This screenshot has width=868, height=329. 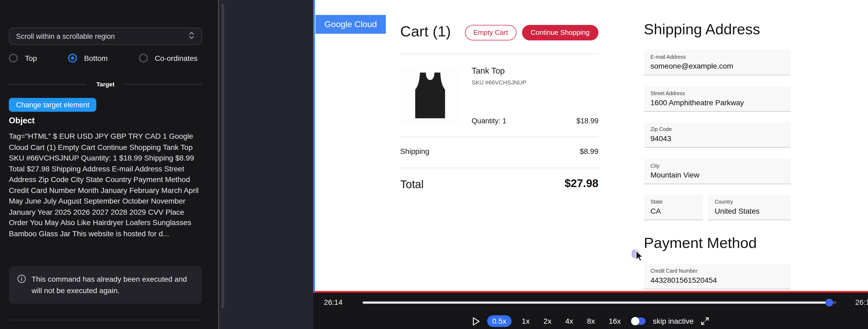 What do you see at coordinates (702, 30) in the screenshot?
I see `shipping-address-heading: Shipping Address` at bounding box center [702, 30].